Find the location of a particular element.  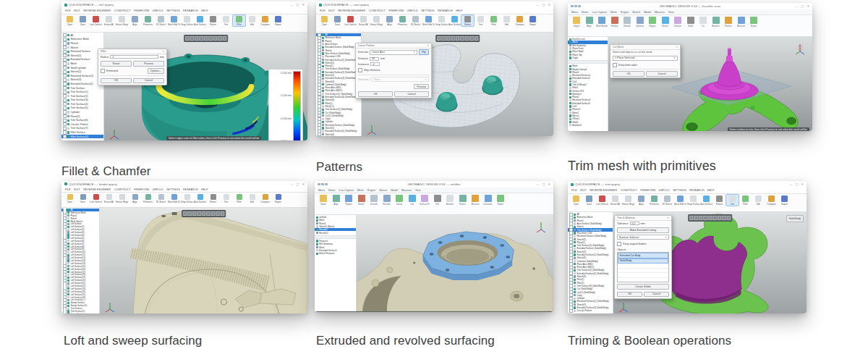

bodies-list: Extruded Cut BodySolid Body is located at coordinates (643, 267).